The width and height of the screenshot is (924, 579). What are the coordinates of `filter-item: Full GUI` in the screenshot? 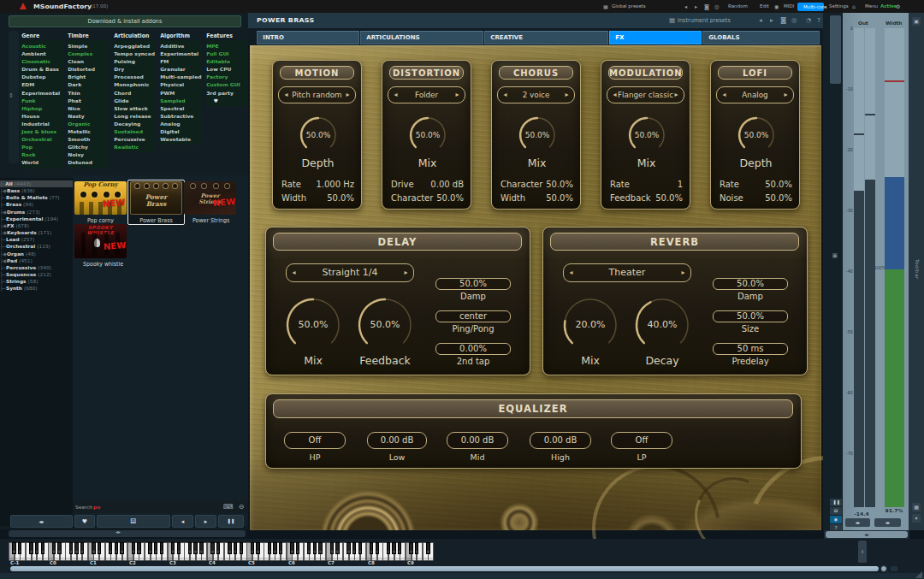 It's located at (218, 53).